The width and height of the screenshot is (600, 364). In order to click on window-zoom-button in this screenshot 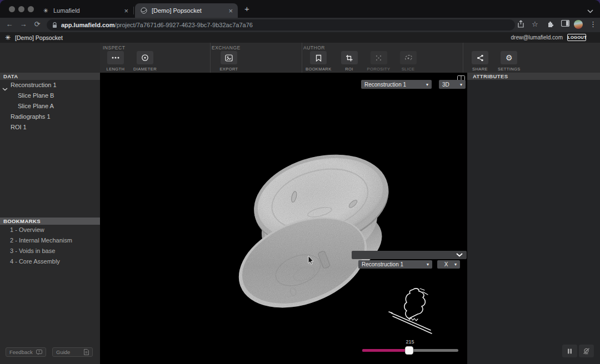, I will do `click(31, 9)`.